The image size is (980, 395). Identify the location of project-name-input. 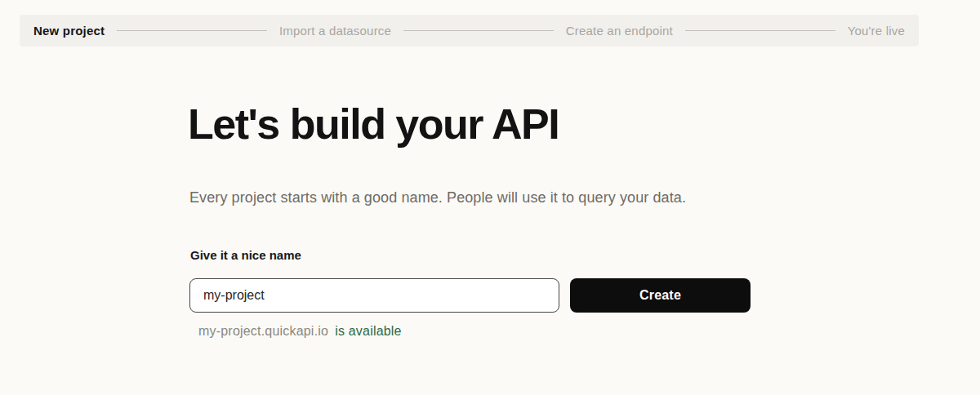
(374, 295).